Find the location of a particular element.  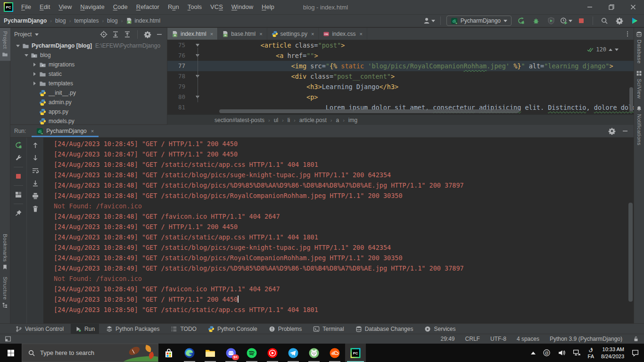

print-icon is located at coordinates (35, 196).